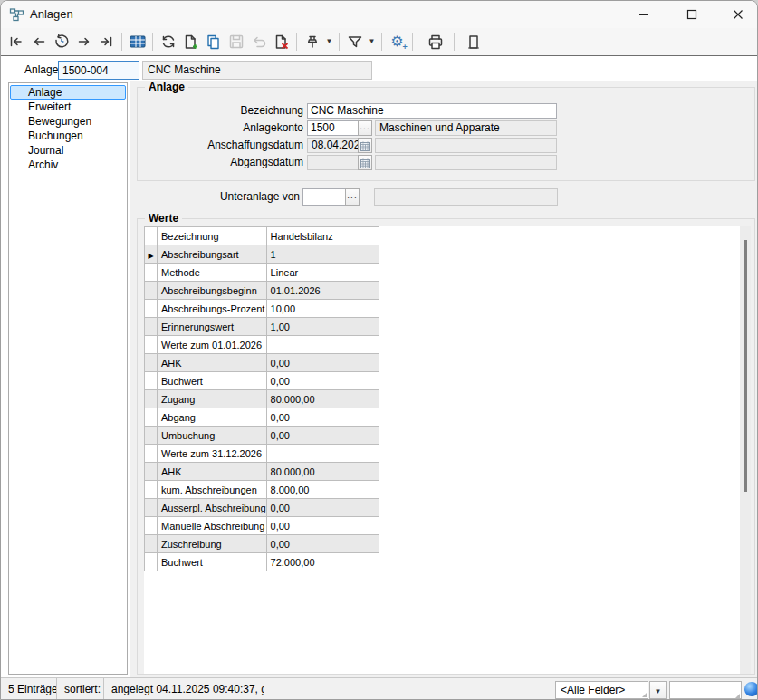 The height and width of the screenshot is (700, 758). Describe the element at coordinates (263, 544) in the screenshot. I see `table-row: Zuschreibung0,00` at that location.